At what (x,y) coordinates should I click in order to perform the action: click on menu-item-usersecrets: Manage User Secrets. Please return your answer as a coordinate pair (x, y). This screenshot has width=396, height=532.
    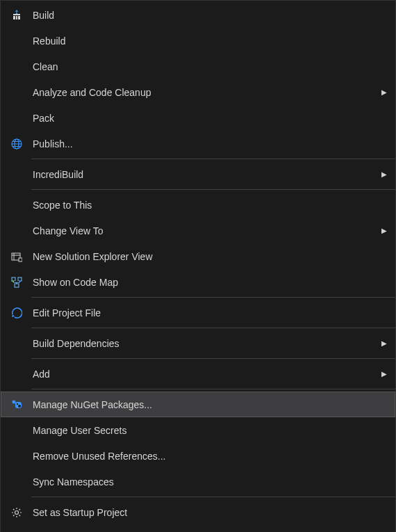
    Looking at the image, I should click on (198, 430).